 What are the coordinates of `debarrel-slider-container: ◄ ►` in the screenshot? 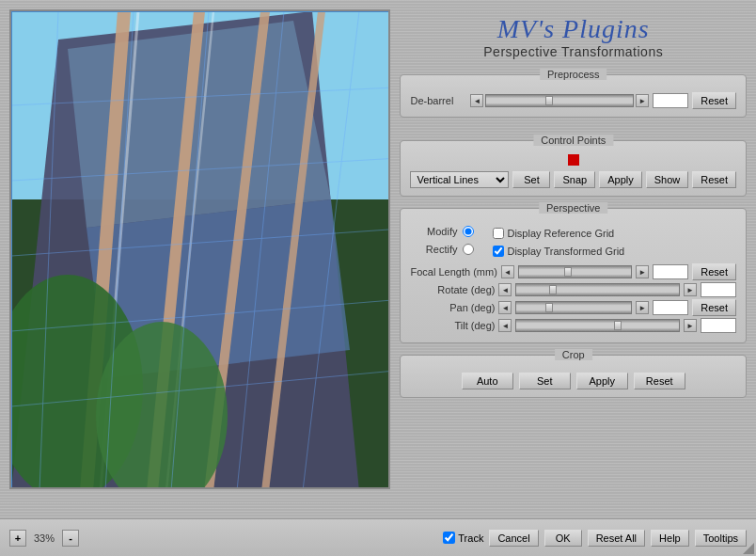 It's located at (559, 101).